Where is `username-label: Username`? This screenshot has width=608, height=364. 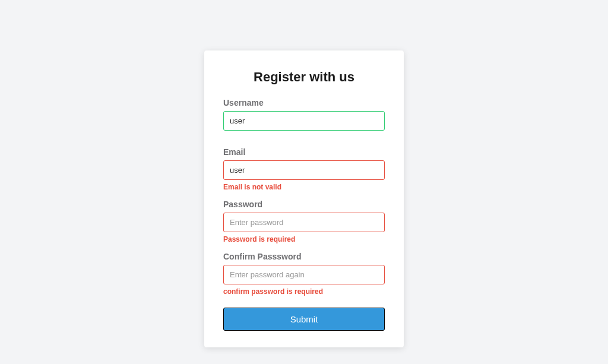 username-label: Username is located at coordinates (304, 103).